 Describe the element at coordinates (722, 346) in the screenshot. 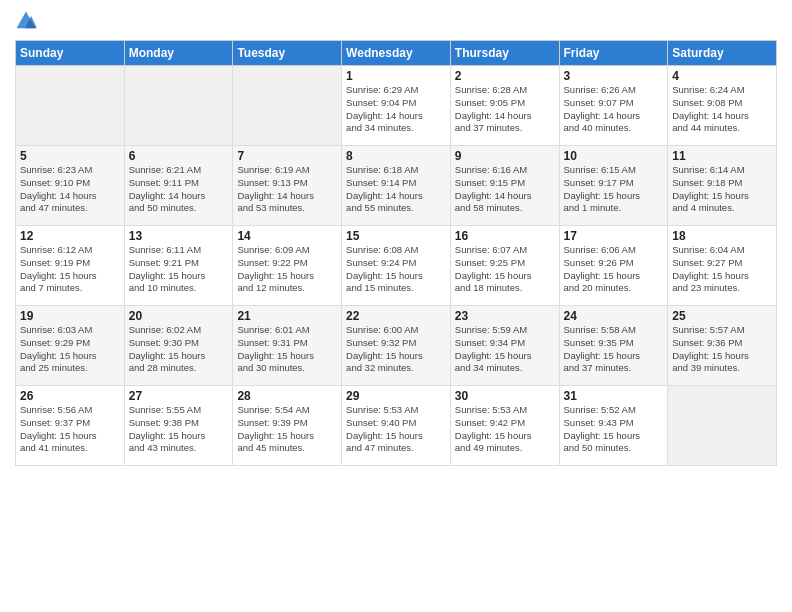

I see `calendar-cell: 25Sunrise: 5:57 AM Sunset: 9:36 PM Dayli…` at that location.